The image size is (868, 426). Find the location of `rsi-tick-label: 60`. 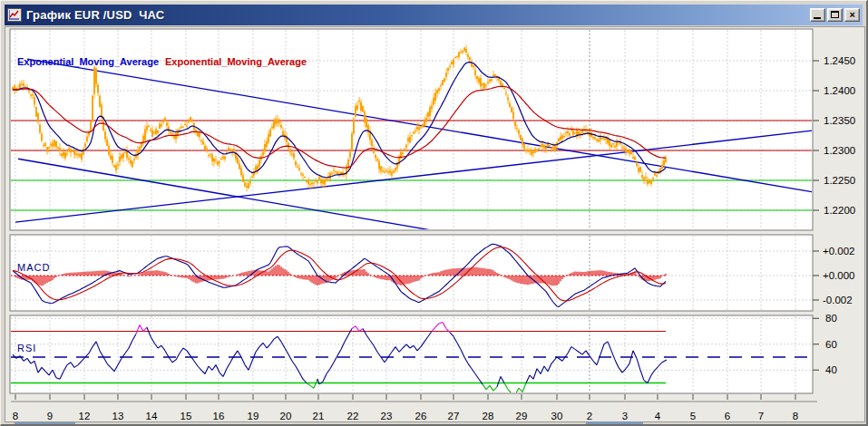

rsi-tick-label: 60 is located at coordinates (831, 344).